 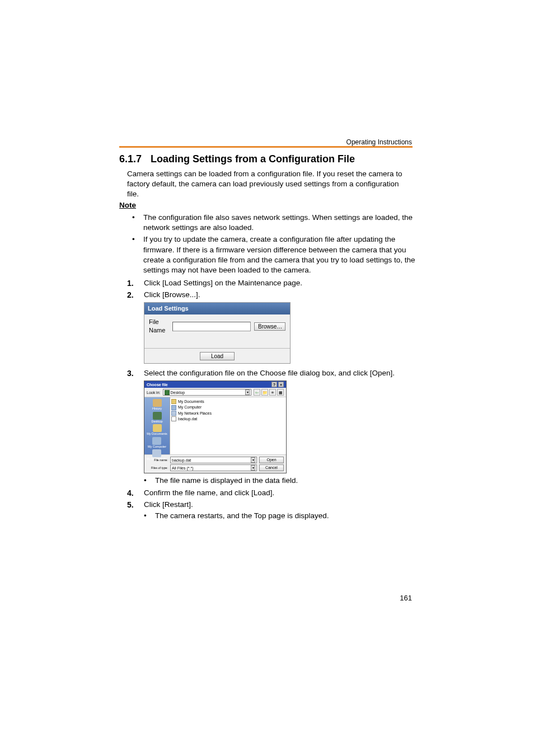 I want to click on page-number: 161, so click(x=406, y=598).